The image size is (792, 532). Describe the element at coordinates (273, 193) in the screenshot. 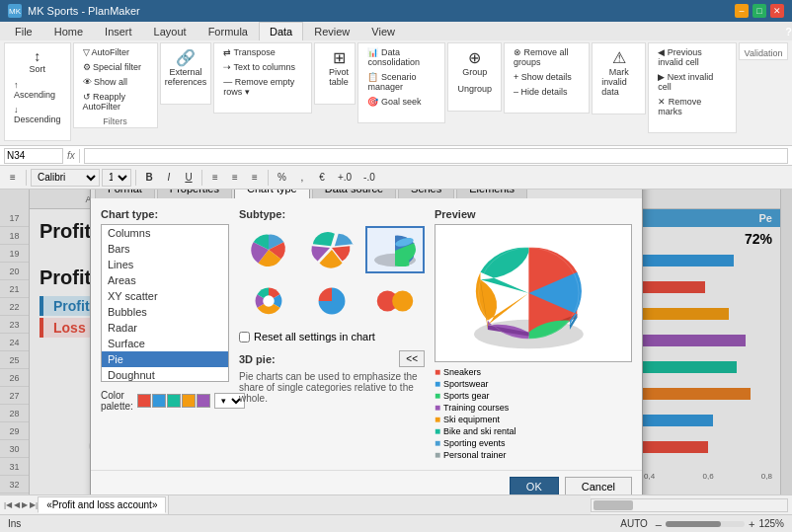

I see `tab-chart-type: Chart type` at that location.